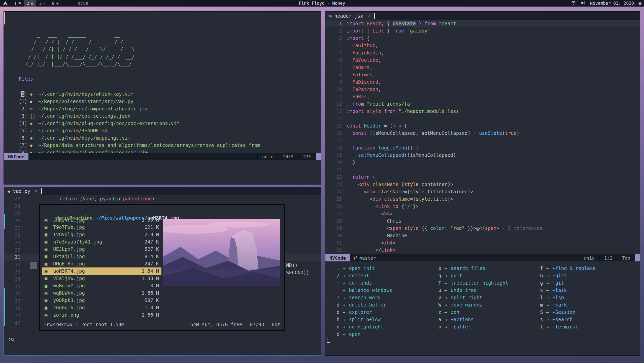 The image size is (644, 363). What do you see at coordinates (471, 305) in the screenshot?
I see `whichkey-binding: W→move window` at bounding box center [471, 305].